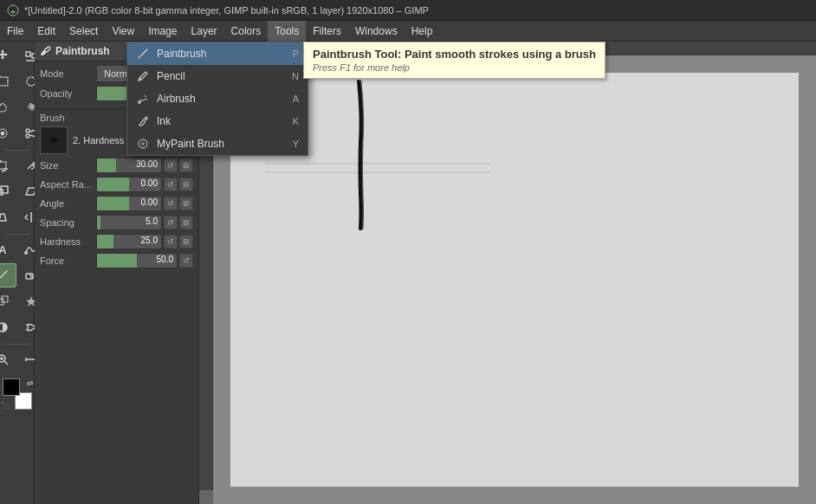 The image size is (816, 504). What do you see at coordinates (204, 31) in the screenshot?
I see `menu-layer: Layer` at bounding box center [204, 31].